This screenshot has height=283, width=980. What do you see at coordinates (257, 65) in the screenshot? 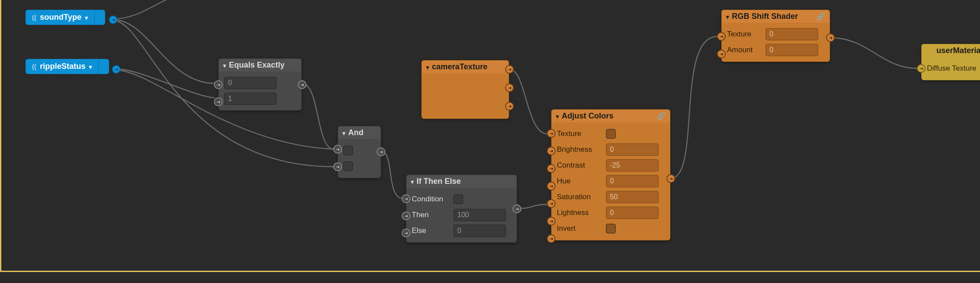
I see `node-title: Equals Exactly` at bounding box center [257, 65].